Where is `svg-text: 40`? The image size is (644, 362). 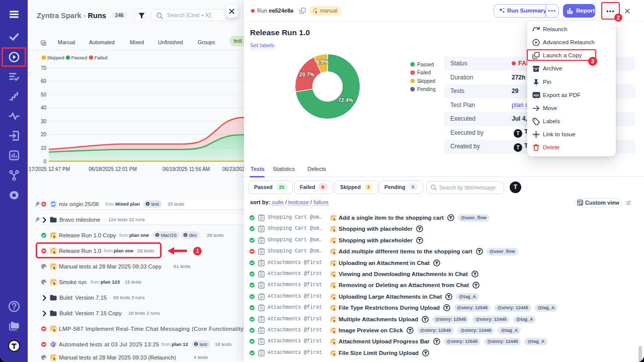
svg-text: 40 is located at coordinates (44, 108).